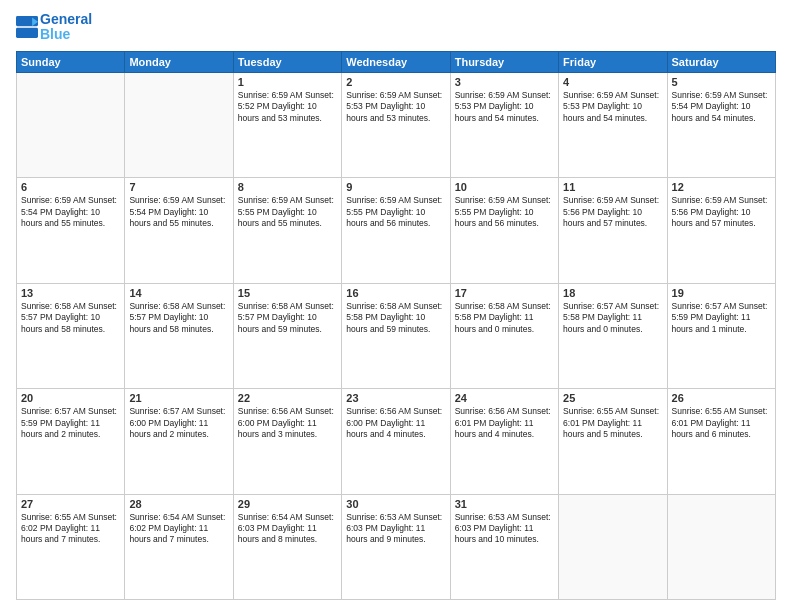  I want to click on calendar-cell: 12Sunrise: 6:59 AM Sunset: 5:56 PM Dayli…, so click(721, 230).